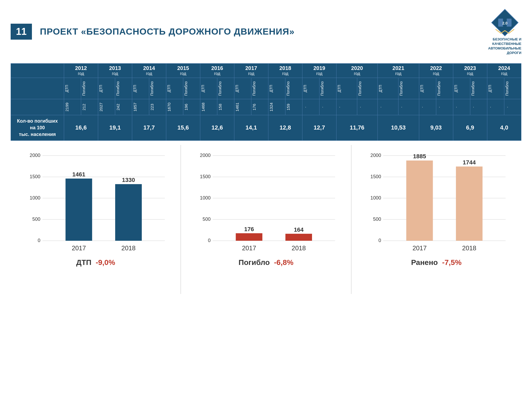 Image resolution: width=532 pixels, height=399 pixels. Describe the element at coordinates (398, 70) in the screenshot. I see `year-header-cell: 2021год` at that location.